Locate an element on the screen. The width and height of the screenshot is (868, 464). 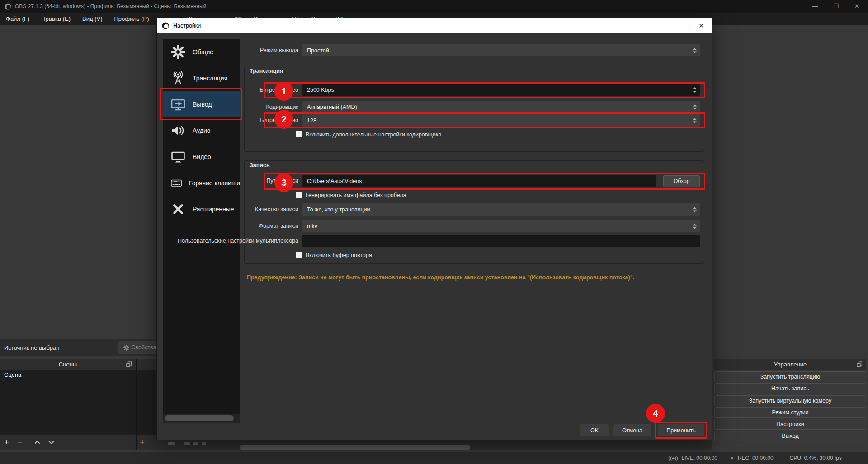
dialog-title: Настройки is located at coordinates (187, 26).